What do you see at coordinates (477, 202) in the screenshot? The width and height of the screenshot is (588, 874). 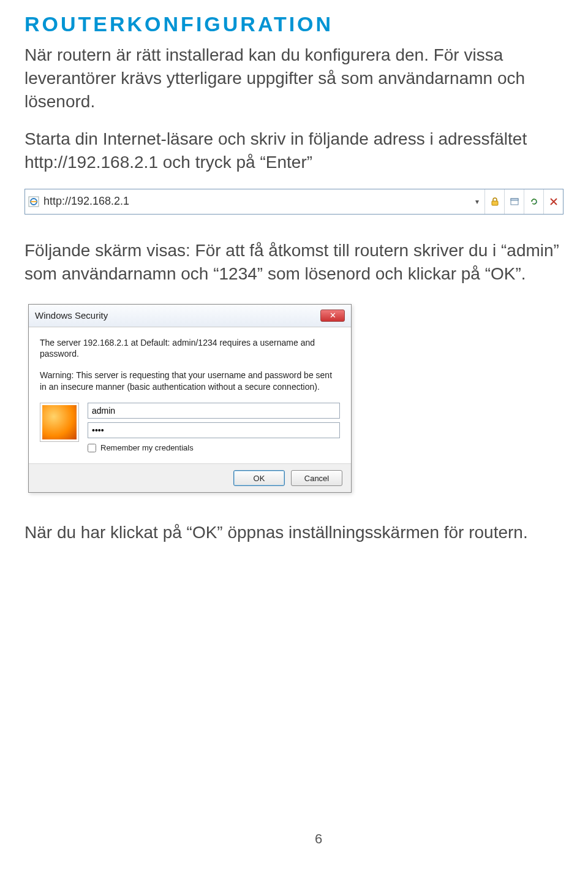 I see `address-dropdown-icon: ▾` at bounding box center [477, 202].